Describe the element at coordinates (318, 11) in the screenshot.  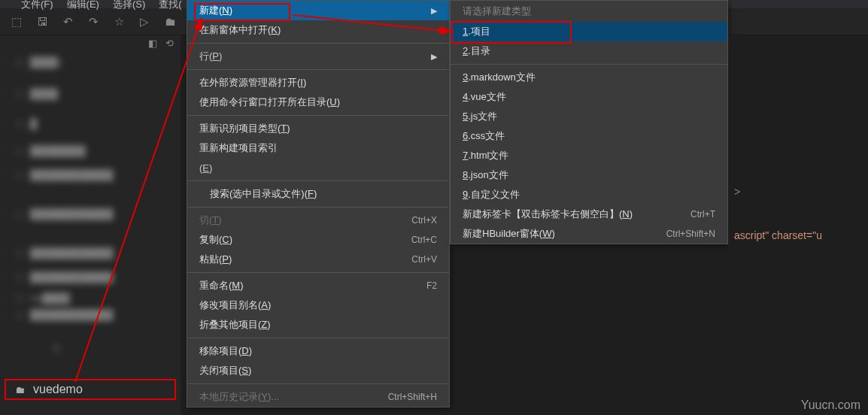
I see `menu-item: 新建(N)▶` at that location.